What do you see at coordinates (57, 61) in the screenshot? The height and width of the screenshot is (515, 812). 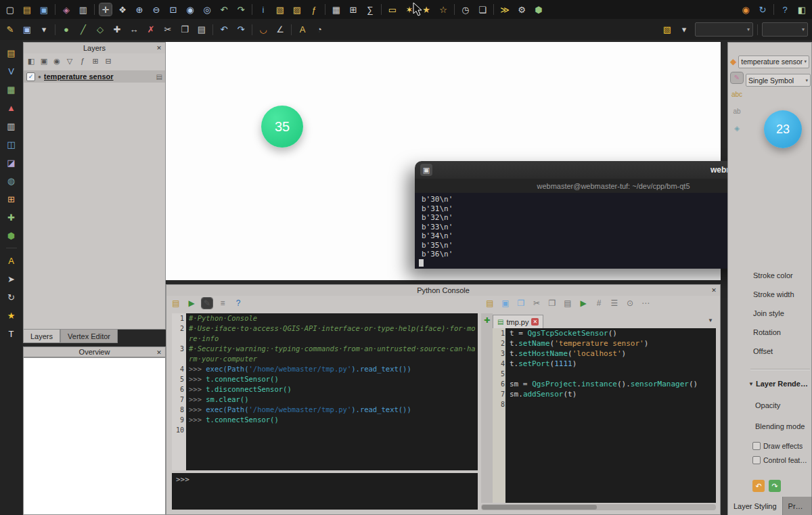 I see `manage-map-themes-icon: ◉` at bounding box center [57, 61].